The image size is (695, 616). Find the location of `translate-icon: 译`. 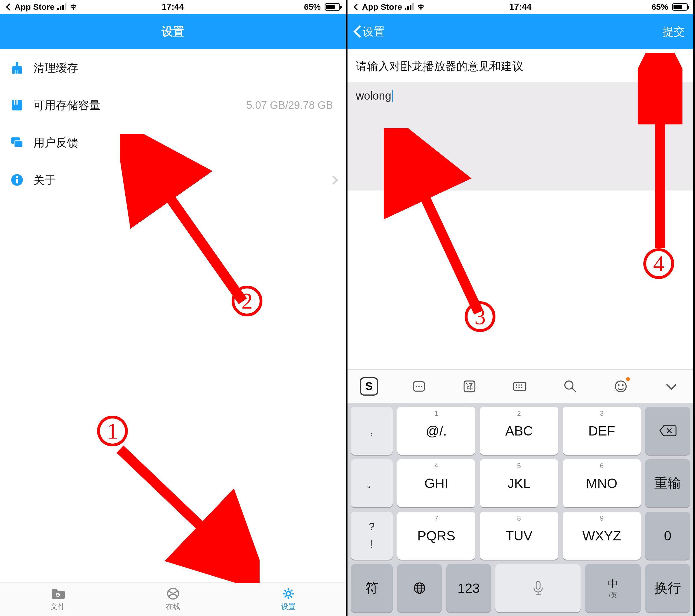

translate-icon: 译 is located at coordinates (469, 386).